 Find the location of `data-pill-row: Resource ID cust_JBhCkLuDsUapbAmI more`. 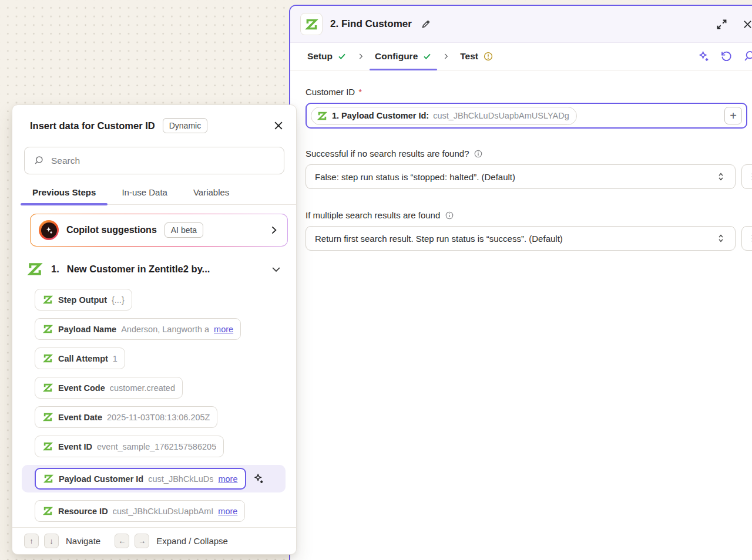

data-pill-row: Resource ID cust_JBhCkLuDsUapbAmI more is located at coordinates (160, 511).